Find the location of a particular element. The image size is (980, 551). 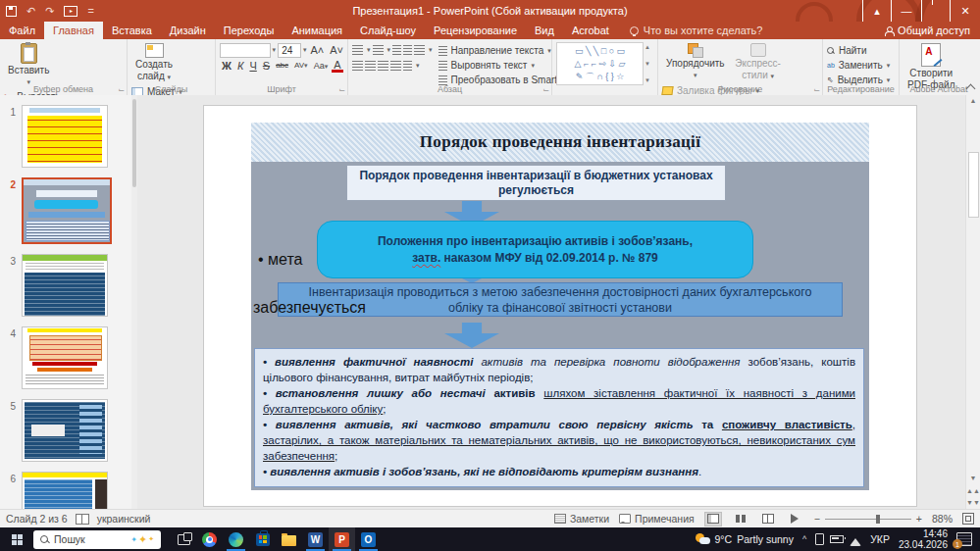

align-right-button is located at coordinates (383, 67).